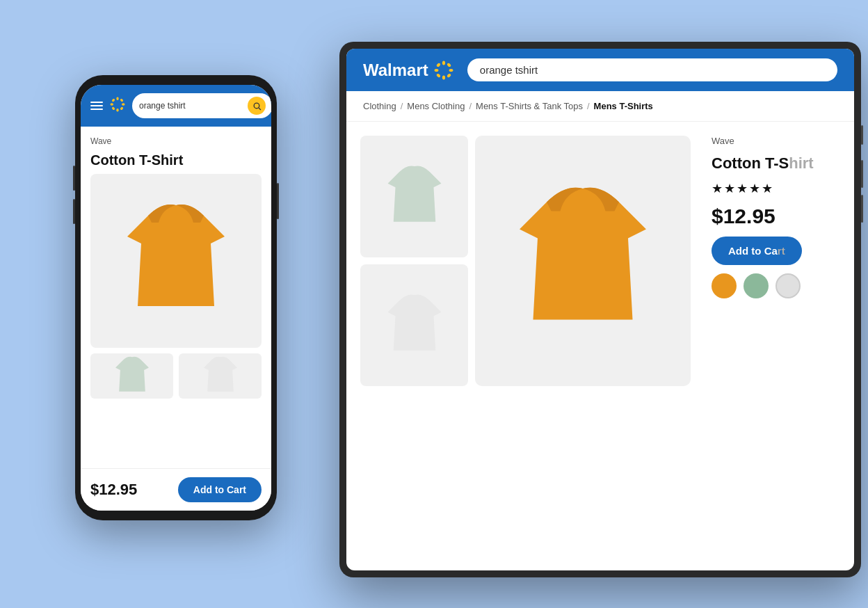 The image size is (868, 608). I want to click on walmart-spark-icon, so click(444, 70).